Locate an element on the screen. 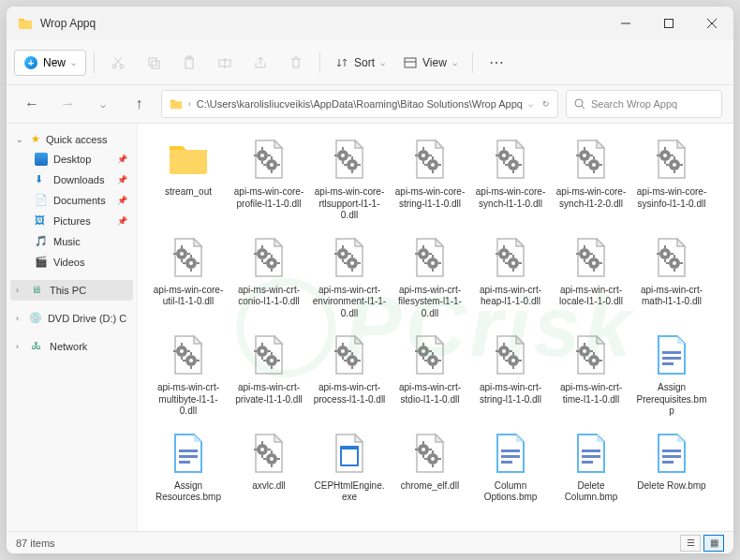 The width and height of the screenshot is (740, 560). close-button is located at coordinates (712, 23).